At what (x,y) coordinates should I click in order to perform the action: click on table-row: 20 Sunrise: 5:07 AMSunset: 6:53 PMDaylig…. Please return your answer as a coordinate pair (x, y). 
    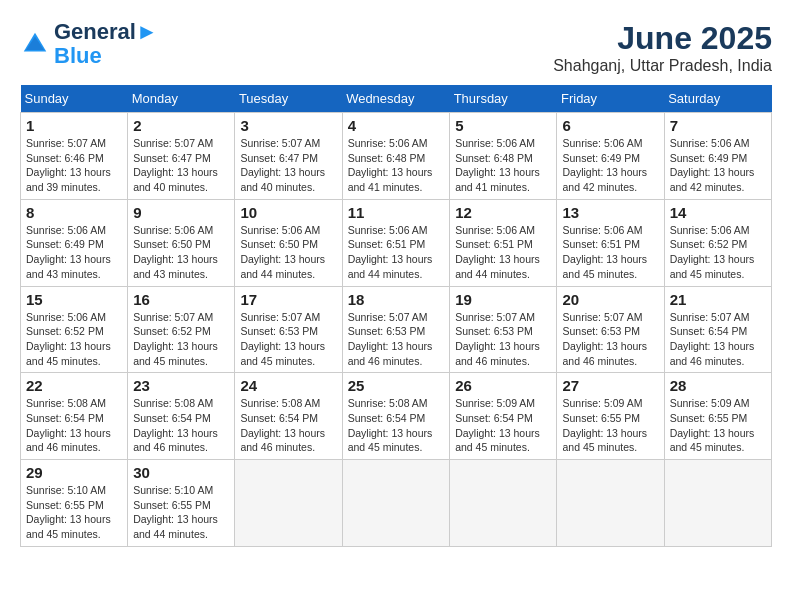
    Looking at the image, I should click on (610, 330).